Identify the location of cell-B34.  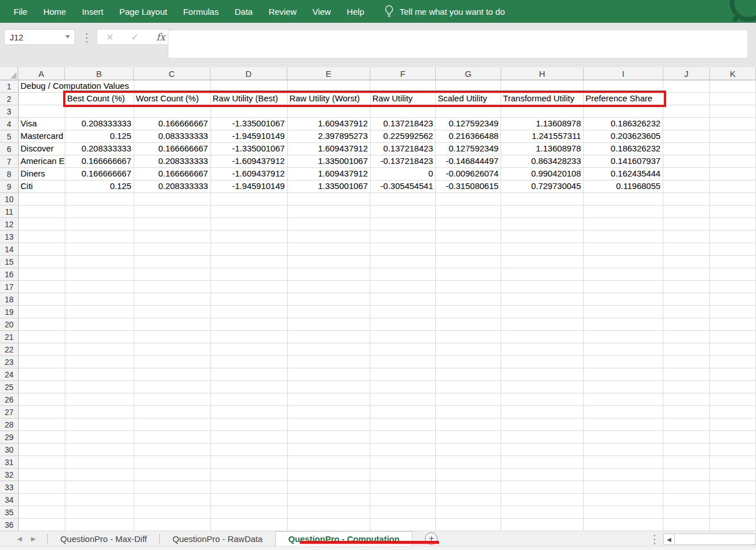
(100, 500).